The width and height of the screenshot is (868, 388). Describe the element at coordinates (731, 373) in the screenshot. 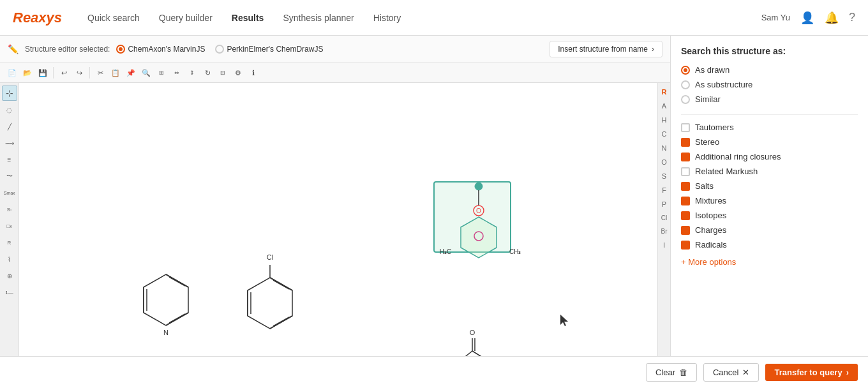

I see `cancel-button: Cancel ✕` at that location.